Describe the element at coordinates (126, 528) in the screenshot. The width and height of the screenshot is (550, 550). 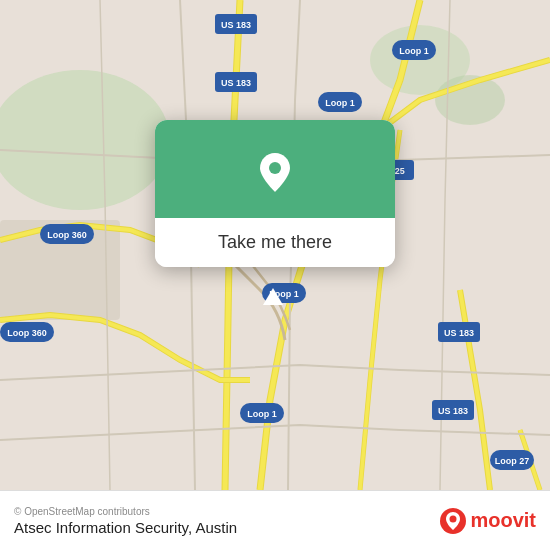
I see `location-name: Atsec Information Security, Austin` at that location.